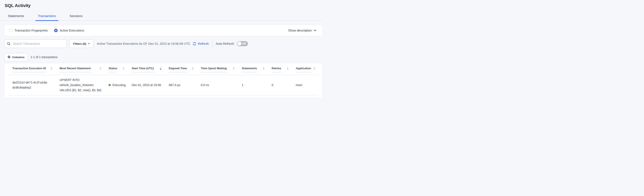 The height and width of the screenshot is (196, 644). I want to click on table-toolbar: ⚙ Columns 1-1 of 1 transactions, so click(163, 57).